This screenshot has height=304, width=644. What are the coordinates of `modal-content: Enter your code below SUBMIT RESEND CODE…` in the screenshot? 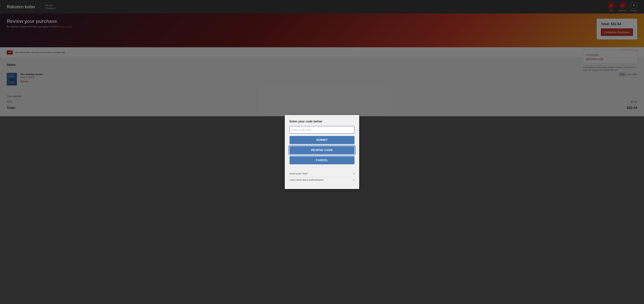 It's located at (322, 152).